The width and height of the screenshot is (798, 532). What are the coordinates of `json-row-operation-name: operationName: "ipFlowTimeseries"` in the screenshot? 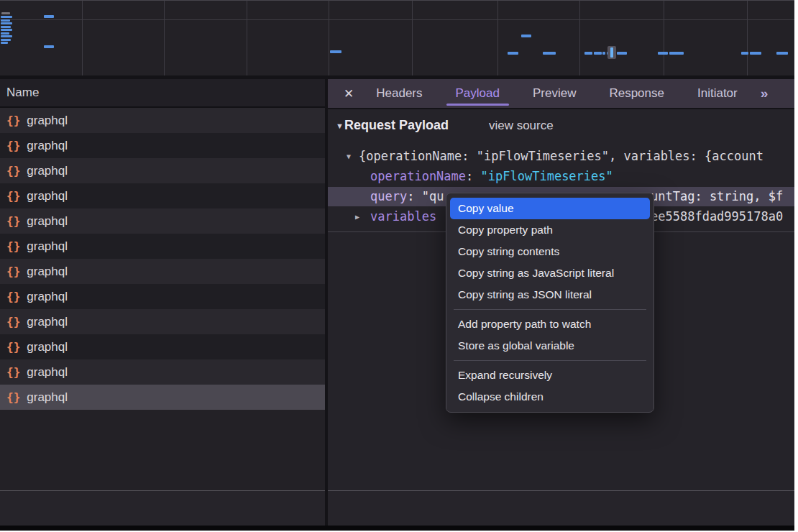 It's located at (561, 177).